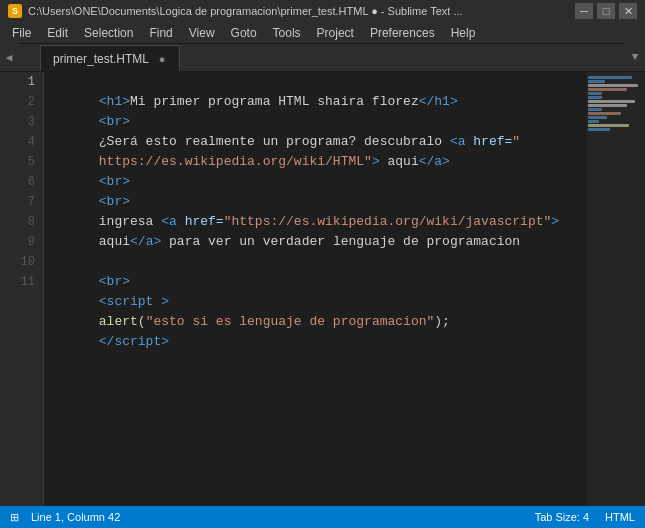 The height and width of the screenshot is (528, 645). What do you see at coordinates (18, 102) in the screenshot?
I see `line-num-2: 2` at bounding box center [18, 102].